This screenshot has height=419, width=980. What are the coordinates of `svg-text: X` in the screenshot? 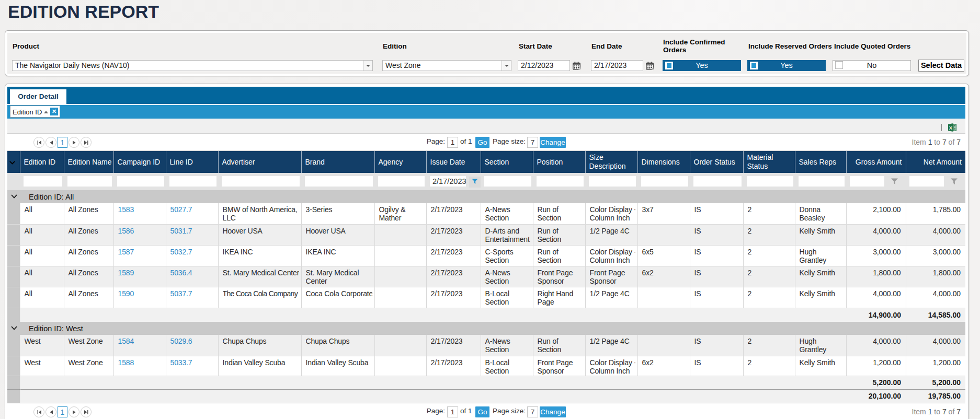 It's located at (951, 127).